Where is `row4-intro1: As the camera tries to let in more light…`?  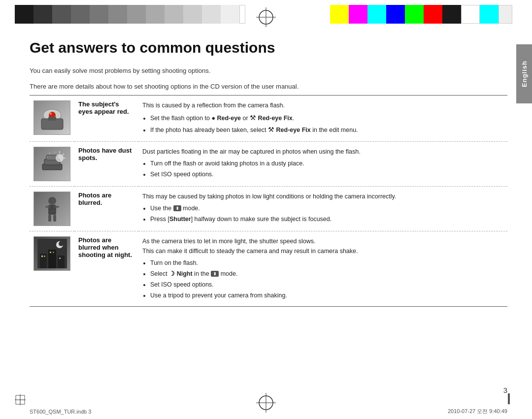 row4-intro1: As the camera tries to let in more light… is located at coordinates (229, 241).